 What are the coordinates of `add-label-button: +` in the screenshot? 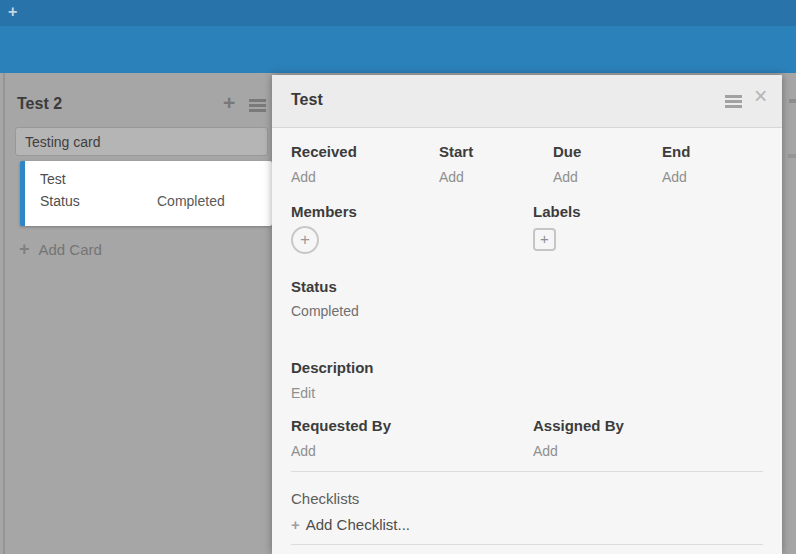 It's located at (544, 240).